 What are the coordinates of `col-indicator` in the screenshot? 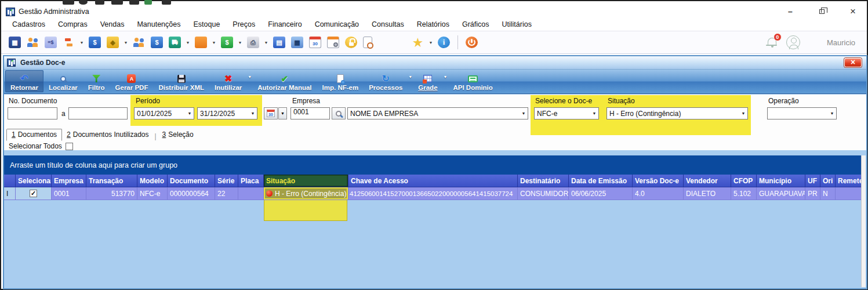 It's located at (10, 181).